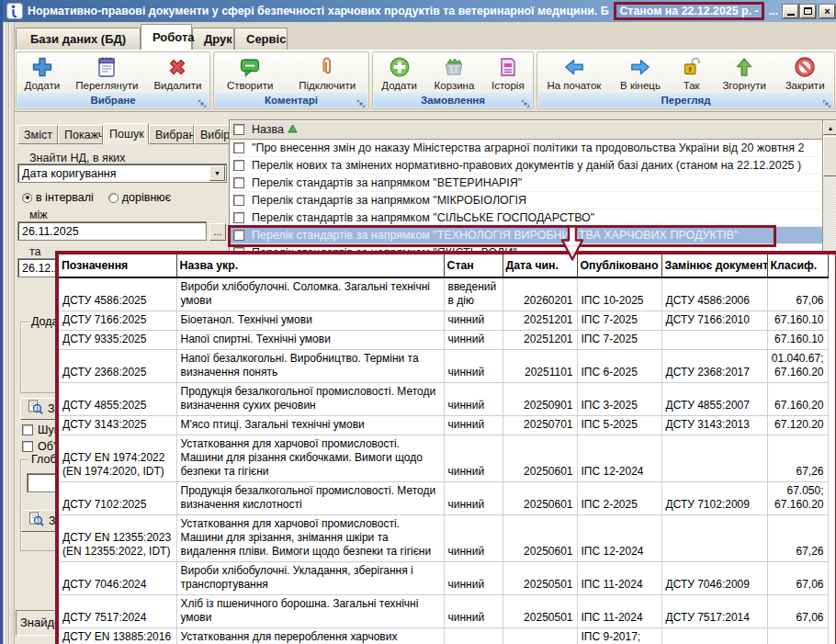  What do you see at coordinates (218, 232) in the screenshot?
I see `browse-dates-button: ...` at bounding box center [218, 232].